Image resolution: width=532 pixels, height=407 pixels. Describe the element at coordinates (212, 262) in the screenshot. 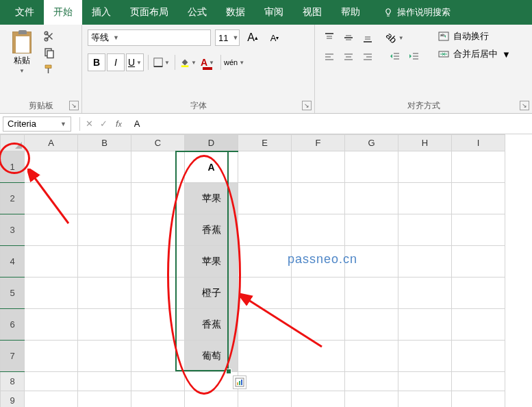

I see `cell-D4: 苹果` at that location.